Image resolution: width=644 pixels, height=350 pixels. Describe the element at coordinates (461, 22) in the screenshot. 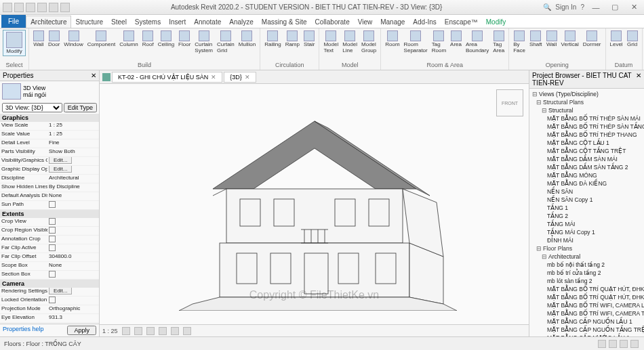

I see `ribbon-tab-enscape-: Enscape™` at that location.